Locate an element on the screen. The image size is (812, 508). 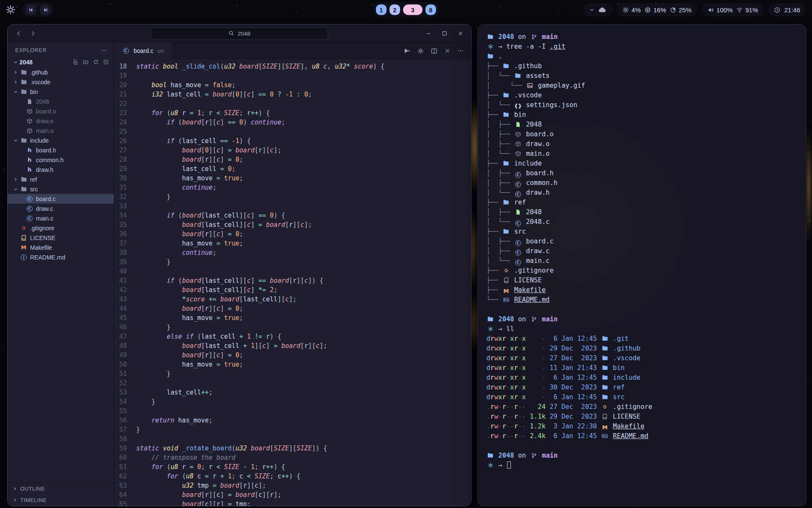
weather-widget is located at coordinates (598, 10).